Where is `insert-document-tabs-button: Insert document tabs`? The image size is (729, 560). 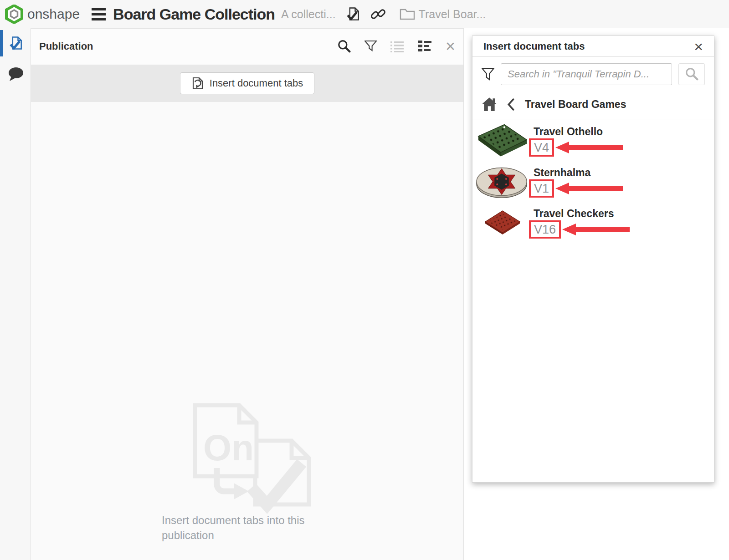
insert-document-tabs-button: Insert document tabs is located at coordinates (247, 83).